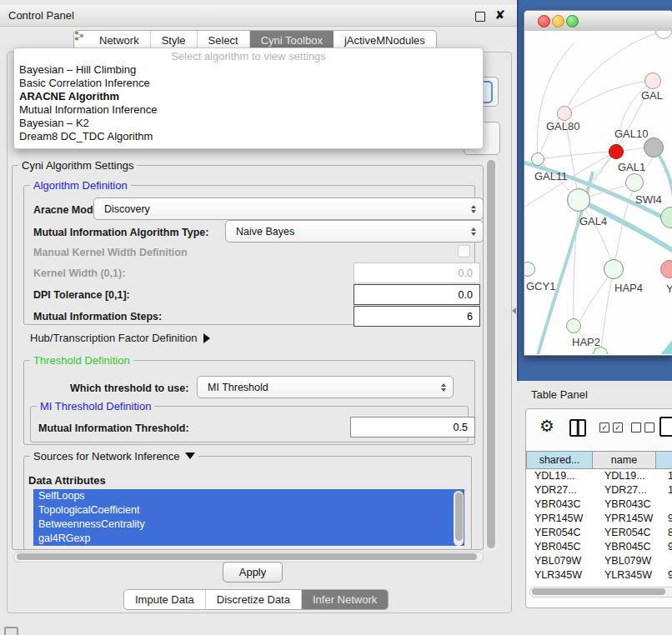 The width and height of the screenshot is (672, 635). What do you see at coordinates (599, 22) in the screenshot?
I see `network-window-titlebar` at bounding box center [599, 22].